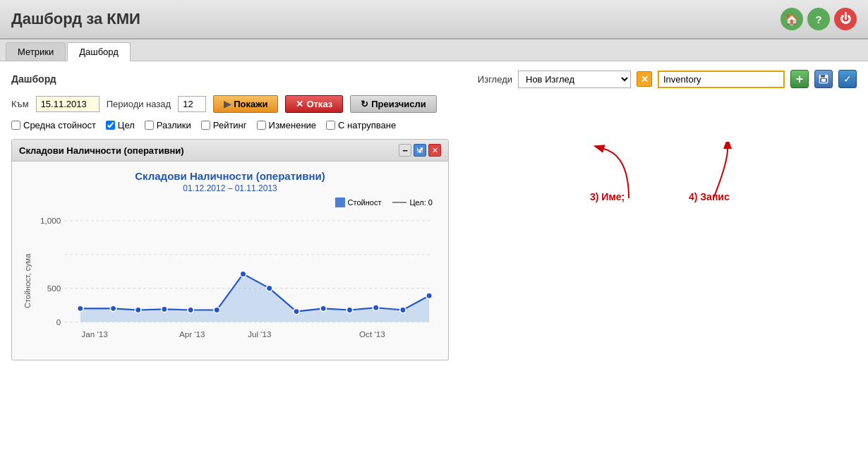 This screenshot has height=450, width=868. What do you see at coordinates (120, 126) in the screenshot?
I see `checkbox-tsel: Цел` at bounding box center [120, 126].